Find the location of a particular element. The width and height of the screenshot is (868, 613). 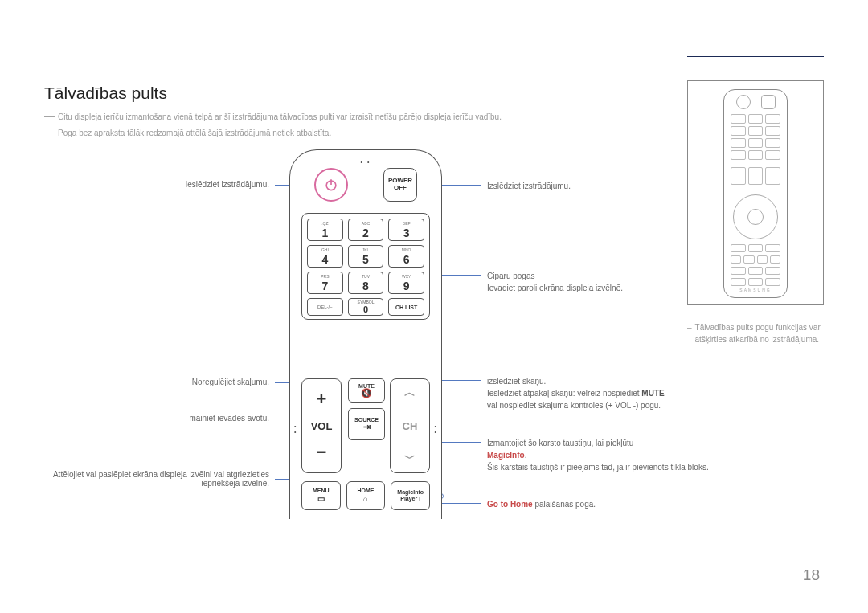

note-2: Poga bez apraksta tālāk redzamajā attēlā… is located at coordinates (194, 133).